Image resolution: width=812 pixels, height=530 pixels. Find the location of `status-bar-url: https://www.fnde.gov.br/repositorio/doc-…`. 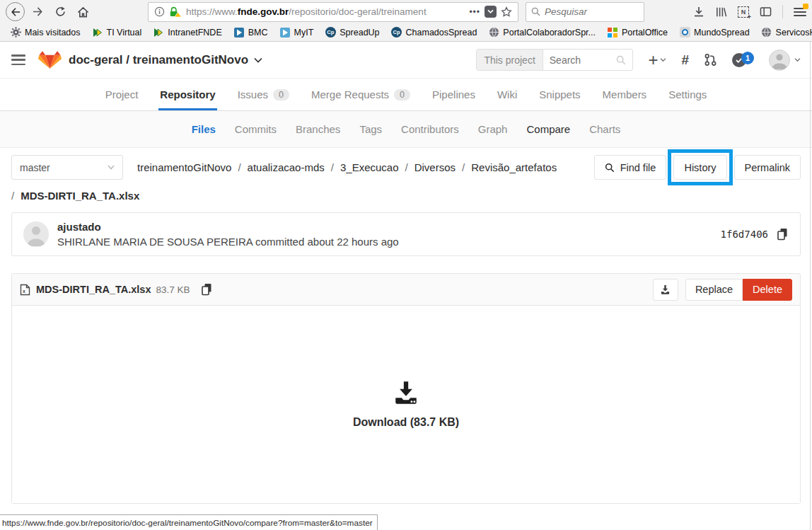

status-bar-url: https://www.fnde.gov.br/repositorio/doc-… is located at coordinates (189, 522).